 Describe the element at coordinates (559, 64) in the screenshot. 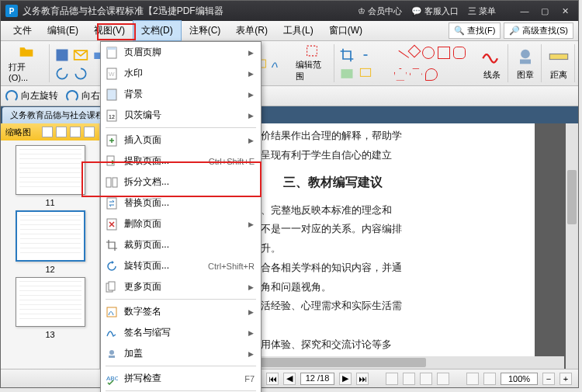

I see `distance-button: 距离` at that location.